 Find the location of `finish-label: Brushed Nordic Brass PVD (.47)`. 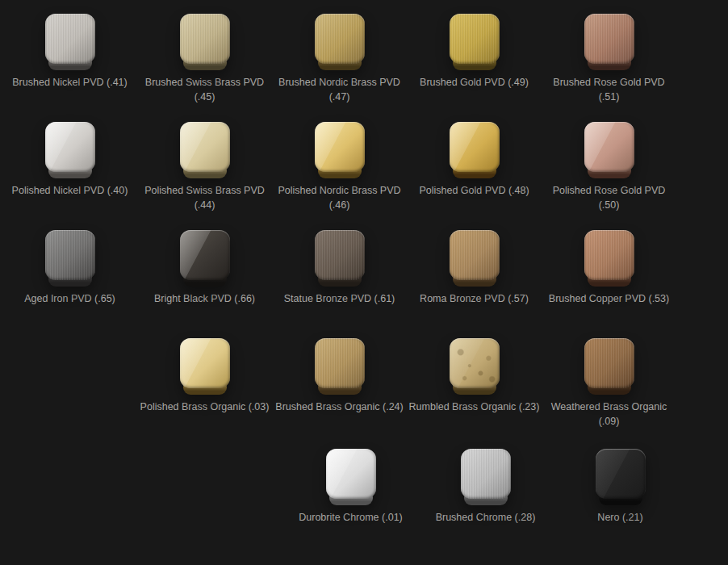

finish-label: Brushed Nordic Brass PVD (.47) is located at coordinates (340, 90).